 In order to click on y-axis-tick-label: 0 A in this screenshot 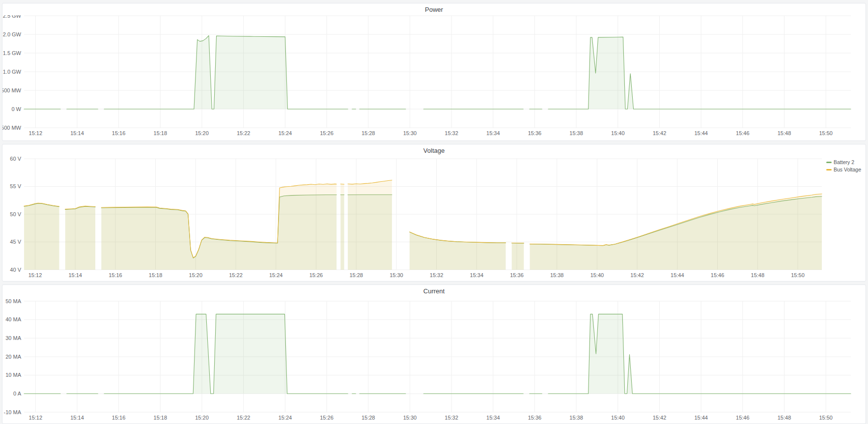, I will do `click(18, 394)`.